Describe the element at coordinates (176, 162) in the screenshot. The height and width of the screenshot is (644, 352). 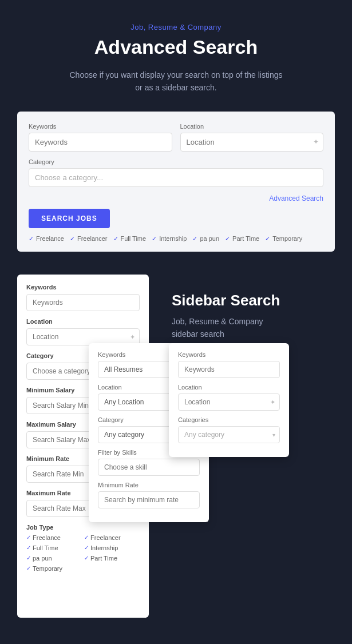
I see `category-label: Category` at that location.